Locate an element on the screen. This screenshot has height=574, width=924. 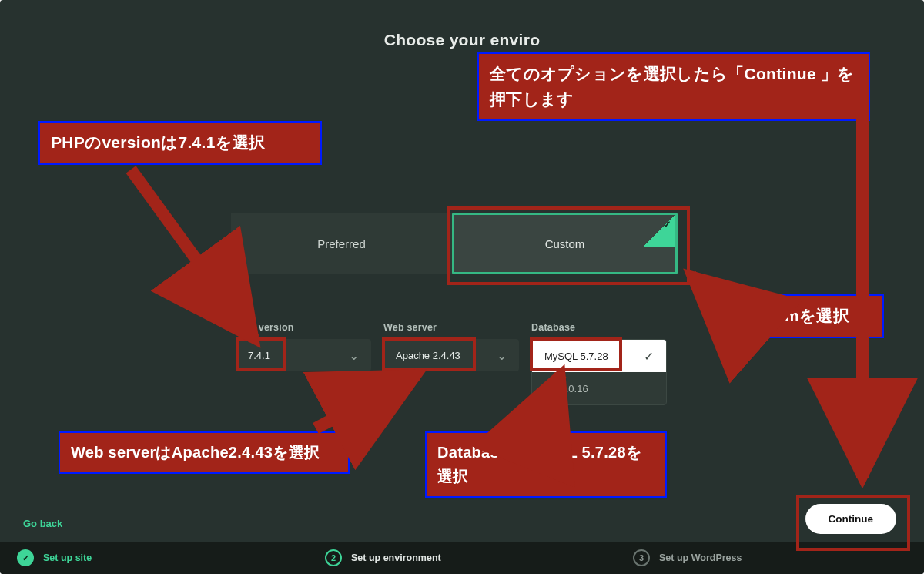
database-option-label: MySQL 5.7.28 is located at coordinates (576, 356).